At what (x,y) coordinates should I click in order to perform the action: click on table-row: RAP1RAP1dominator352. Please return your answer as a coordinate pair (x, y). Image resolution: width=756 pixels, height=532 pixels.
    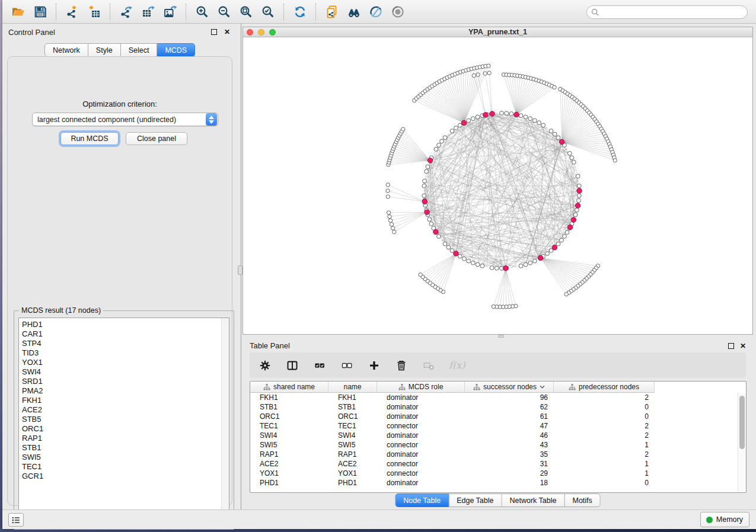
    Looking at the image, I should click on (494, 454).